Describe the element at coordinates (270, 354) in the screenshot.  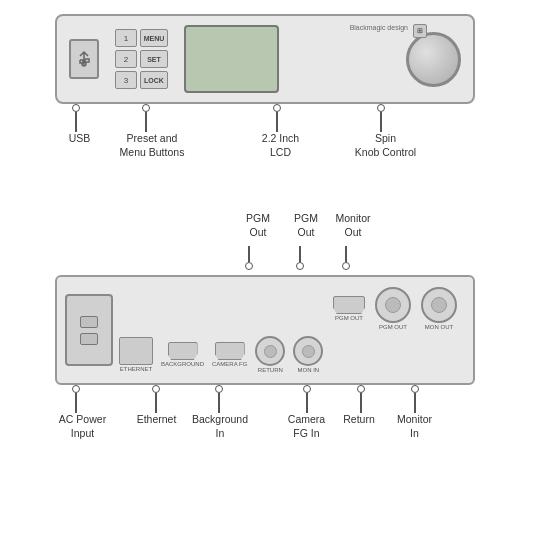
I see `return-bnc-col: RETURN` at that location.